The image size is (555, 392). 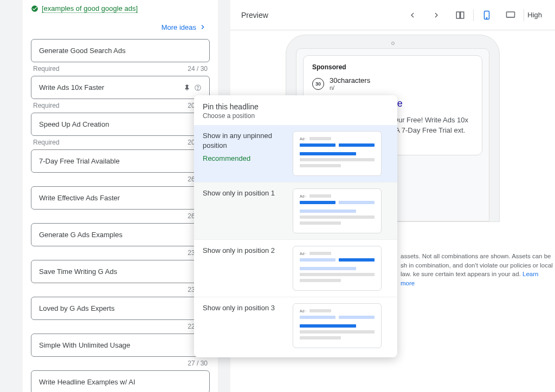 I want to click on pin-option: Show in any unpinned positionRecommended…, so click(x=296, y=154).